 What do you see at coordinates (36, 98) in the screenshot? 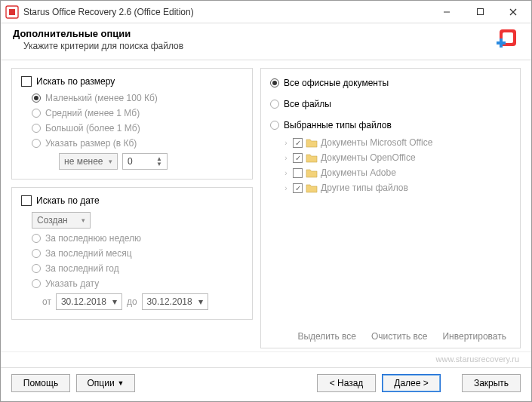
I see `size-small-radio` at bounding box center [36, 98].